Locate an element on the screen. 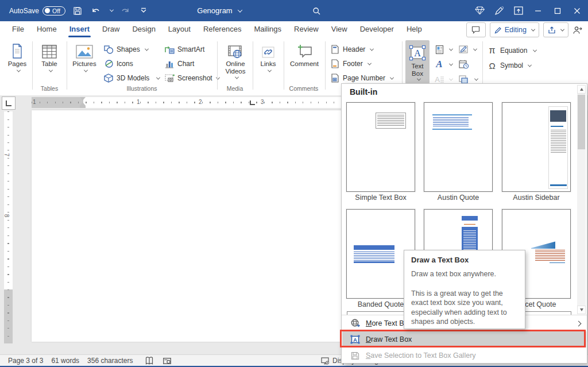 The width and height of the screenshot is (588, 367). symbol-omega-icon: Ω is located at coordinates (492, 65).